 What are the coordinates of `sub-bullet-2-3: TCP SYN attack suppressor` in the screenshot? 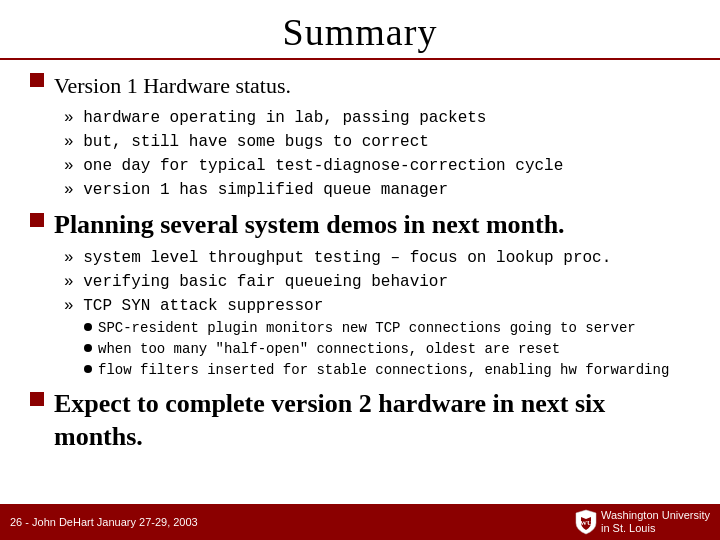 It's located at (377, 306).